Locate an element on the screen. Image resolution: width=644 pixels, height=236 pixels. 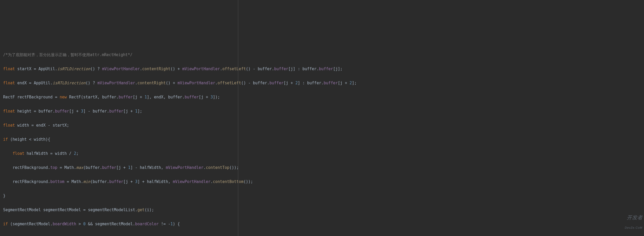
code-line: float height = buffer.buffer[j + 3] - bu… is located at coordinates (322, 111).